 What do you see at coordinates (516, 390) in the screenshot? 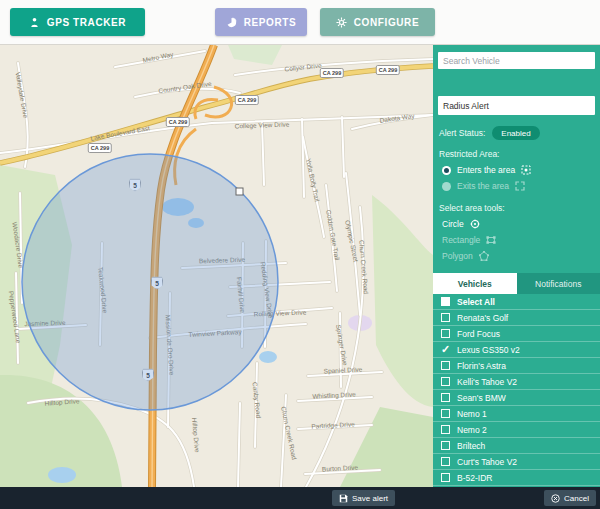
I see `vehicle-list: Select All Renata's Golf Ford Focus ✓ Le…` at bounding box center [516, 390].